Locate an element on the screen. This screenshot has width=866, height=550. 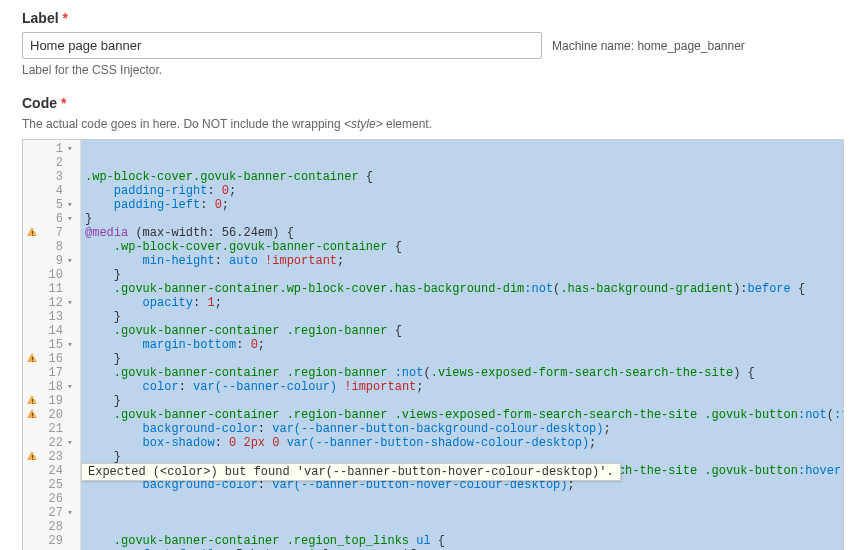
line-number: 11 is located at coordinates (56, 289).